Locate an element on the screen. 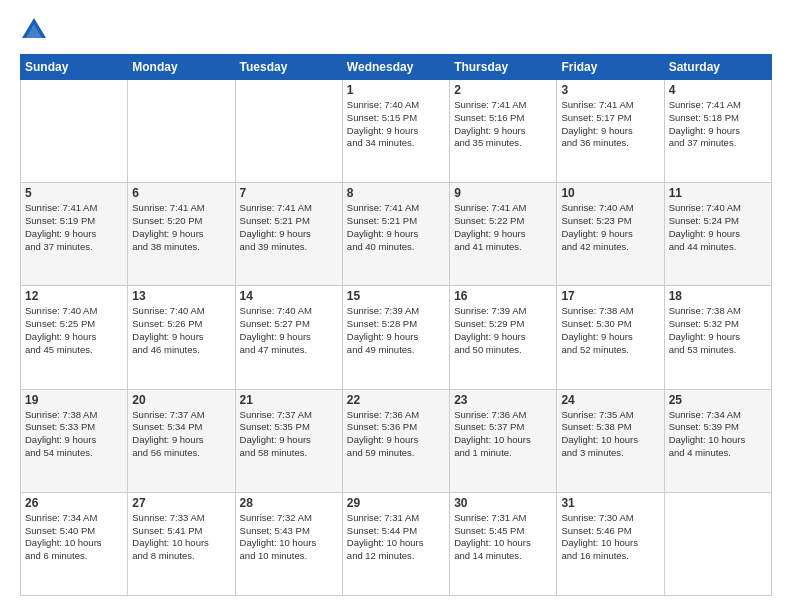 Image resolution: width=792 pixels, height=612 pixels. calendar-cell: 18Sunrise: 7:38 AM Sunset: 5:32 PM Dayli… is located at coordinates (718, 338).